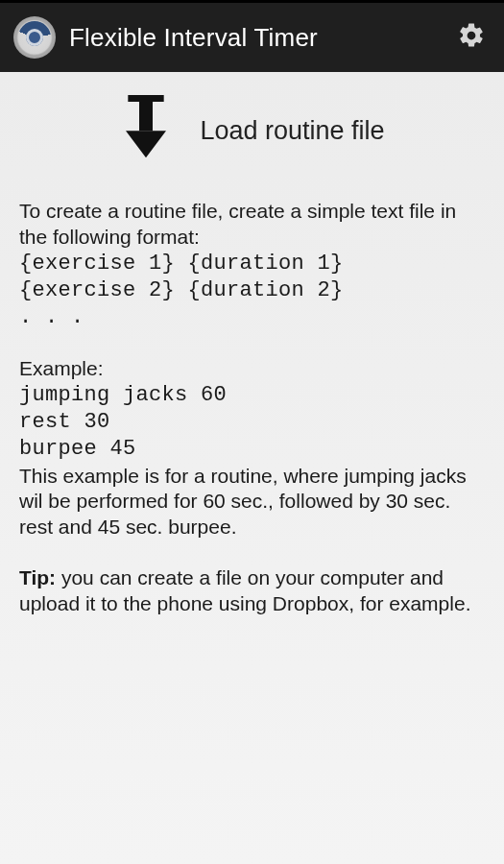 This screenshot has width=504, height=864. I want to click on format-block: To create a routine file, create a simpl…, so click(252, 265).